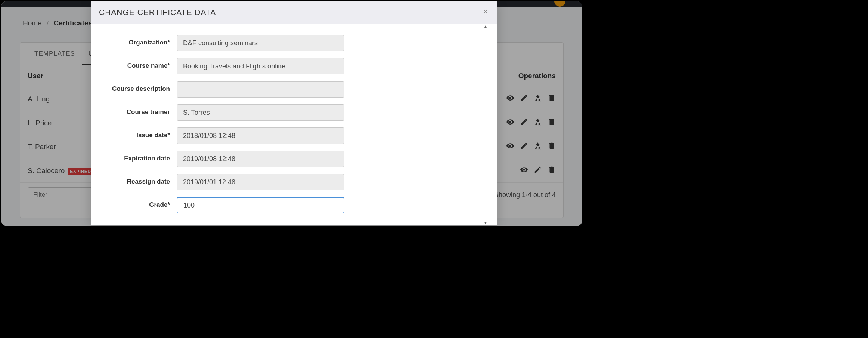  Describe the element at coordinates (141, 179) in the screenshot. I see `label-reassign-date: Reassign date` at that location.